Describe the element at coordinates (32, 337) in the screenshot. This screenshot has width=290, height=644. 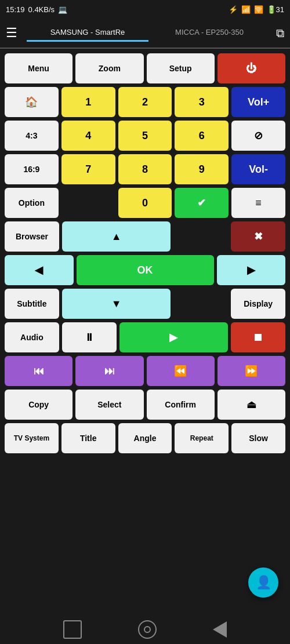
I see `audio-button: Audio` at that location.